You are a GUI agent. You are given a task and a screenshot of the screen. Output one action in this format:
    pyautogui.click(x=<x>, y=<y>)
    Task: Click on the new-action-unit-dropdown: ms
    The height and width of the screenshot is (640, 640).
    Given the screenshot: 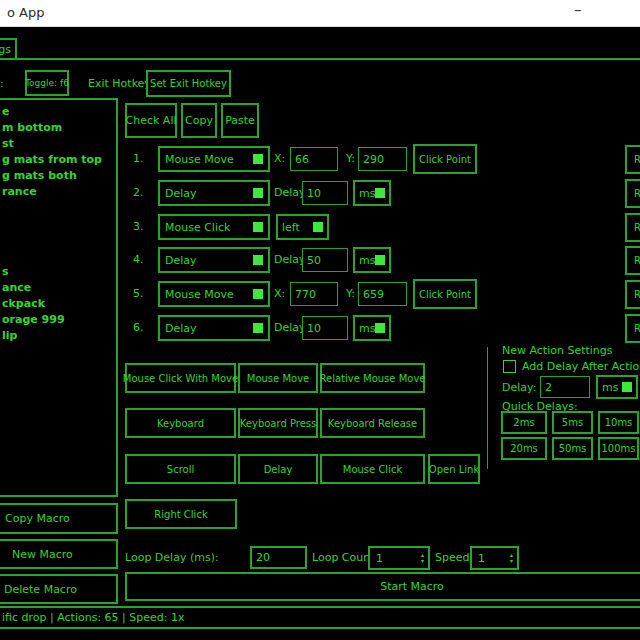 What is the action you would take?
    pyautogui.click(x=617, y=387)
    